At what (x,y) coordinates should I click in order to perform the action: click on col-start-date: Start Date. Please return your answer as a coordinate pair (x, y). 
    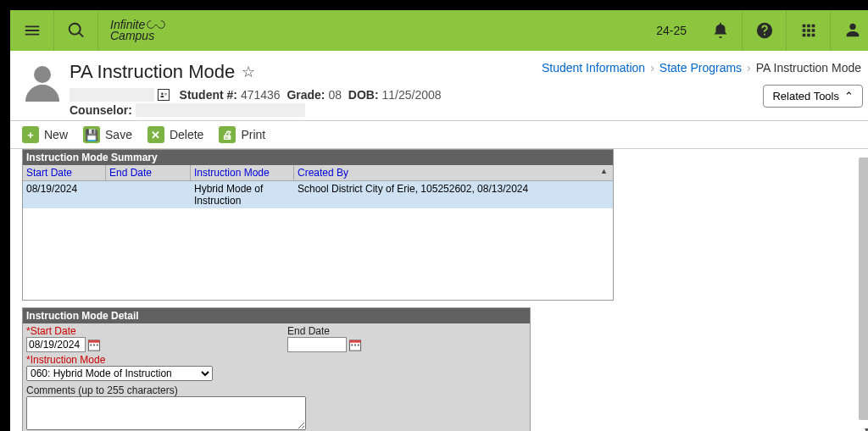
    Looking at the image, I should click on (64, 173).